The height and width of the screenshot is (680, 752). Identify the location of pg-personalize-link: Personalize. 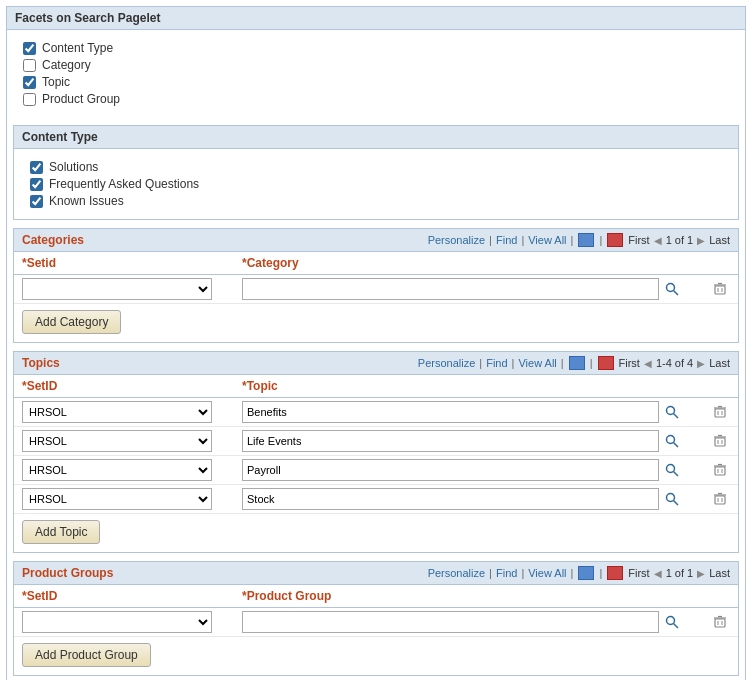
(456, 573).